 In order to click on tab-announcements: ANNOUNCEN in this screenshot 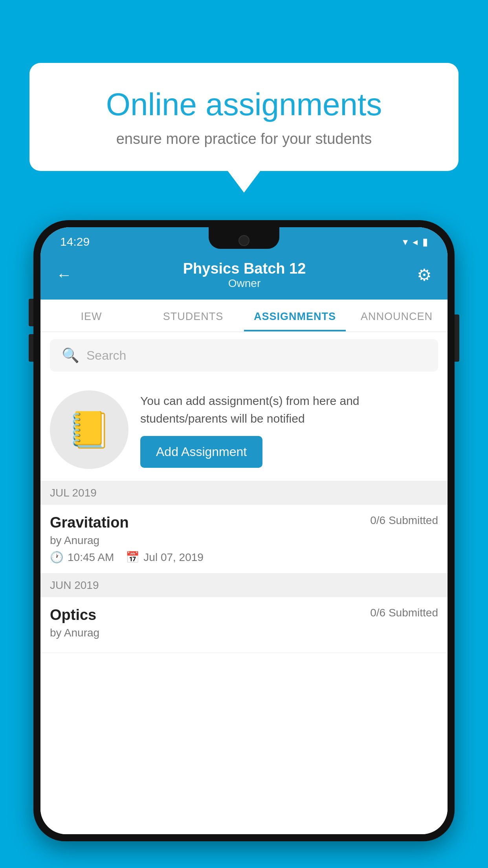, I will do `click(397, 315)`.